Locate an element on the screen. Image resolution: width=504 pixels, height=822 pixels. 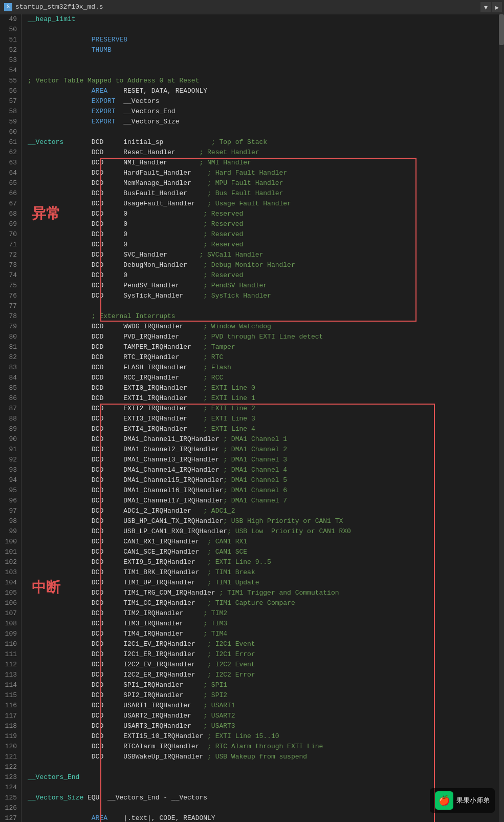
code-line: DCD I2C2_ER_IRQHandler ; I2C2 Error is located at coordinates (266, 675).